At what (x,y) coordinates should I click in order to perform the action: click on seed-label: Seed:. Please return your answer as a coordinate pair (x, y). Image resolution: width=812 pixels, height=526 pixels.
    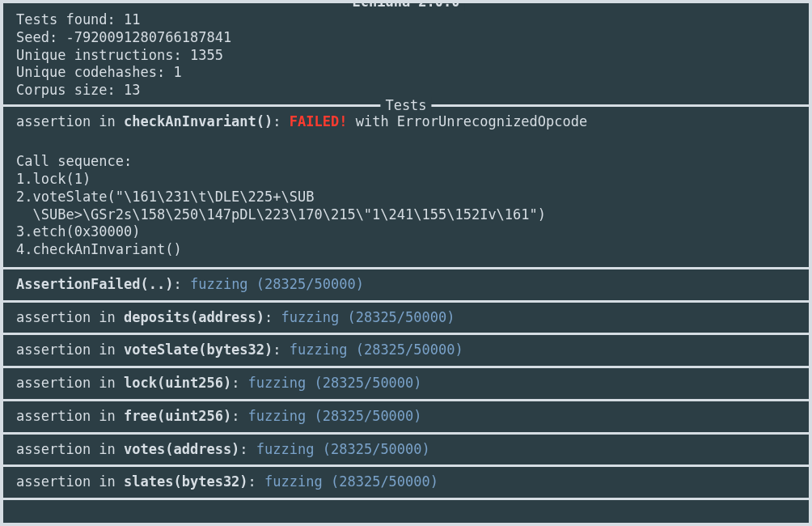
    Looking at the image, I should click on (40, 37).